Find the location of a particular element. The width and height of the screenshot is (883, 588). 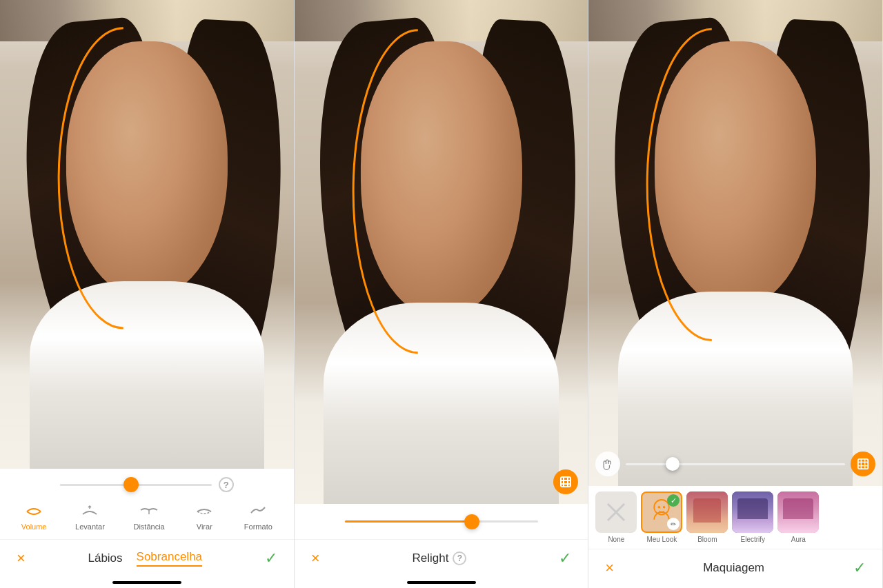

maquiagem-label: Maquiagem is located at coordinates (734, 568).